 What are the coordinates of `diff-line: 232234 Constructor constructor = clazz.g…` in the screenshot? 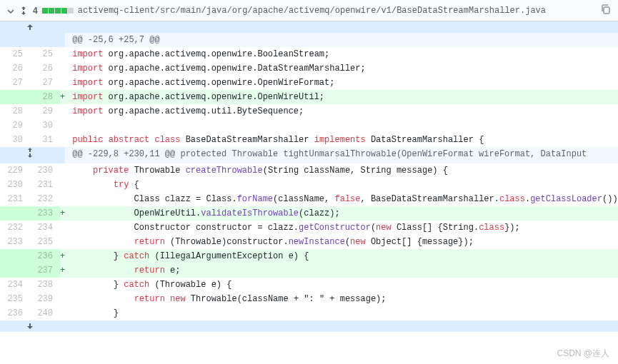 It's located at (309, 228).